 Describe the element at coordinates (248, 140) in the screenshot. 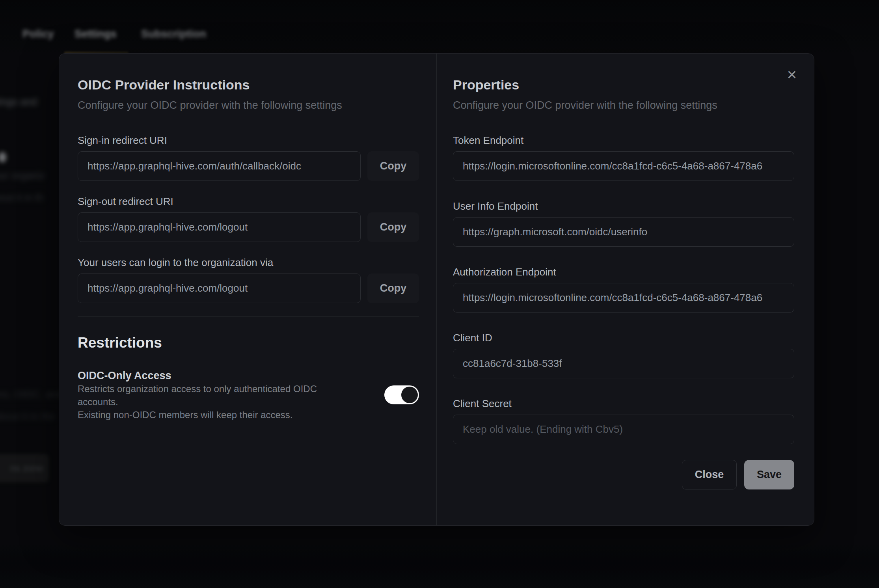

I see `sign-in-redirect-uri-label: Sign-in redirect URI` at that location.